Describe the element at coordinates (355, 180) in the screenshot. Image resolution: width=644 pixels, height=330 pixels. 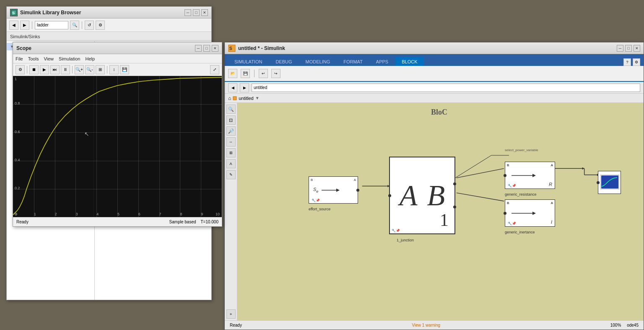
I see `effort-port-a-label: A` at that location.